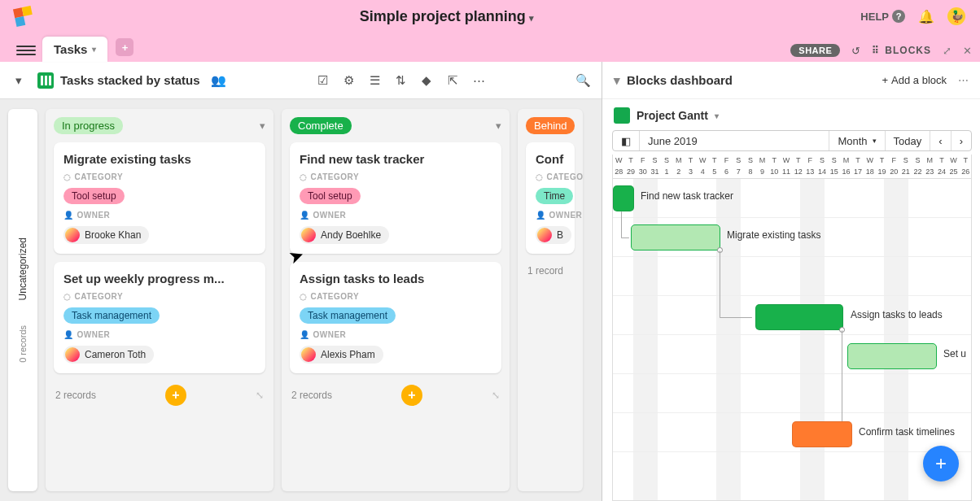  What do you see at coordinates (583, 81) in the screenshot?
I see `search-icon: 🔍` at bounding box center [583, 81].